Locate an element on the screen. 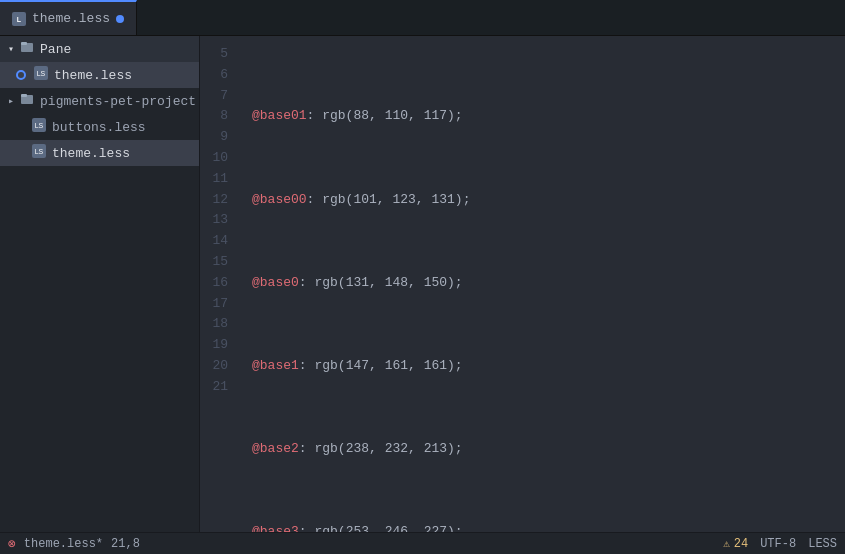  warning-count: 24 is located at coordinates (741, 544).